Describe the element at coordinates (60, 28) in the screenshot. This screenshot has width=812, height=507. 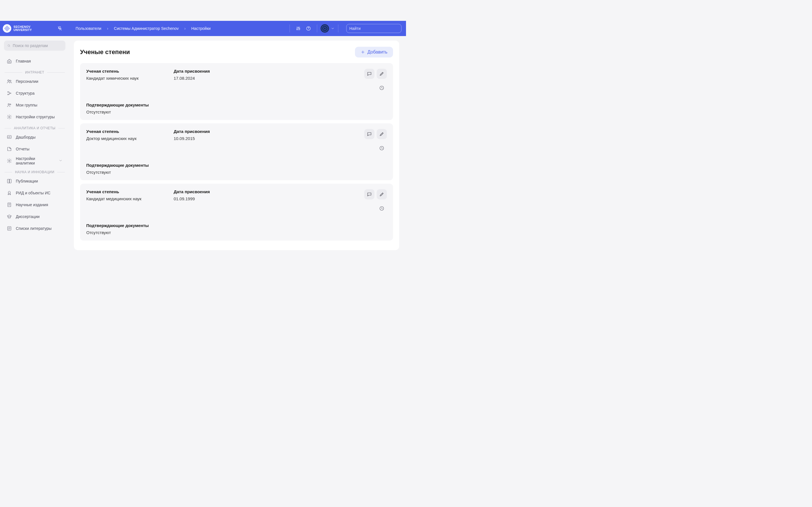
I see `pin-icon` at that location.